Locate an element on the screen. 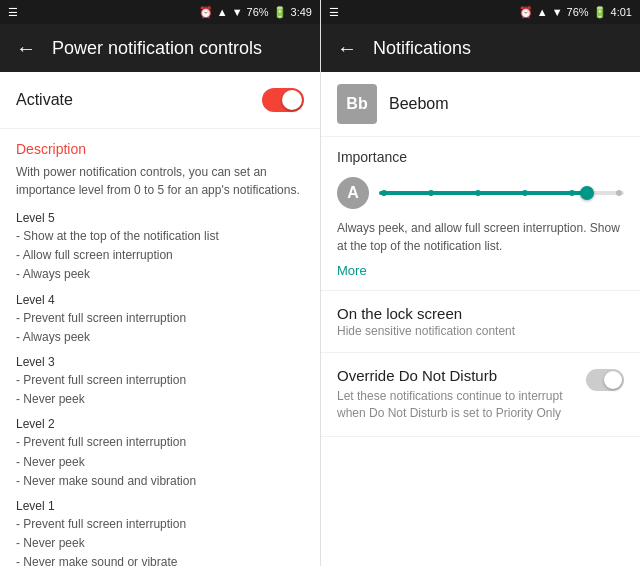 The width and height of the screenshot is (640, 566). level-4-item-1: - Always peek is located at coordinates (160, 338).